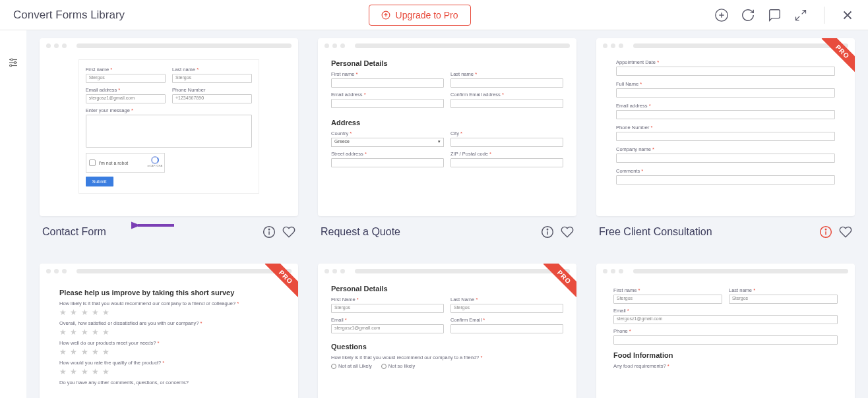 The height and width of the screenshot is (398, 868). Describe the element at coordinates (13, 214) in the screenshot. I see `left-rail` at that location.